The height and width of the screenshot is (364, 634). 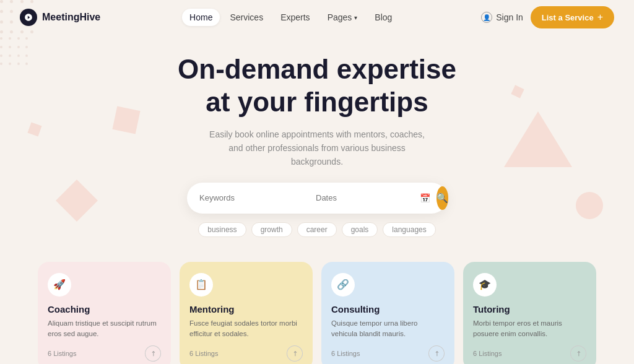 What do you see at coordinates (104, 310) in the screenshot?
I see `coaching-title: Coaching` at bounding box center [104, 310].